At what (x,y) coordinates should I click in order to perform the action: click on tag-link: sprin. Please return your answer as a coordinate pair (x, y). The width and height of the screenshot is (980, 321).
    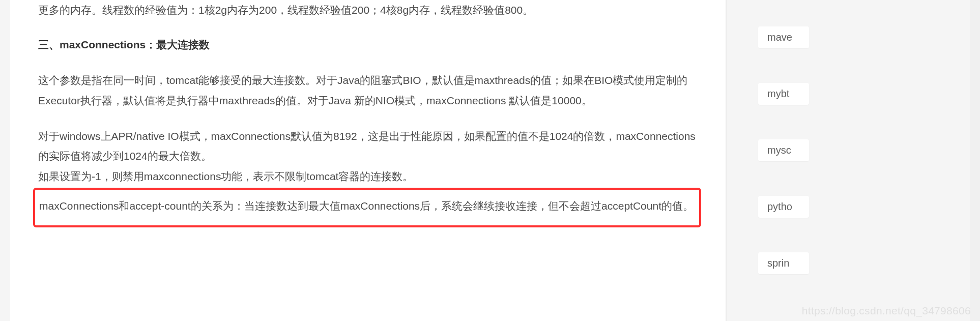
    Looking at the image, I should click on (784, 264).